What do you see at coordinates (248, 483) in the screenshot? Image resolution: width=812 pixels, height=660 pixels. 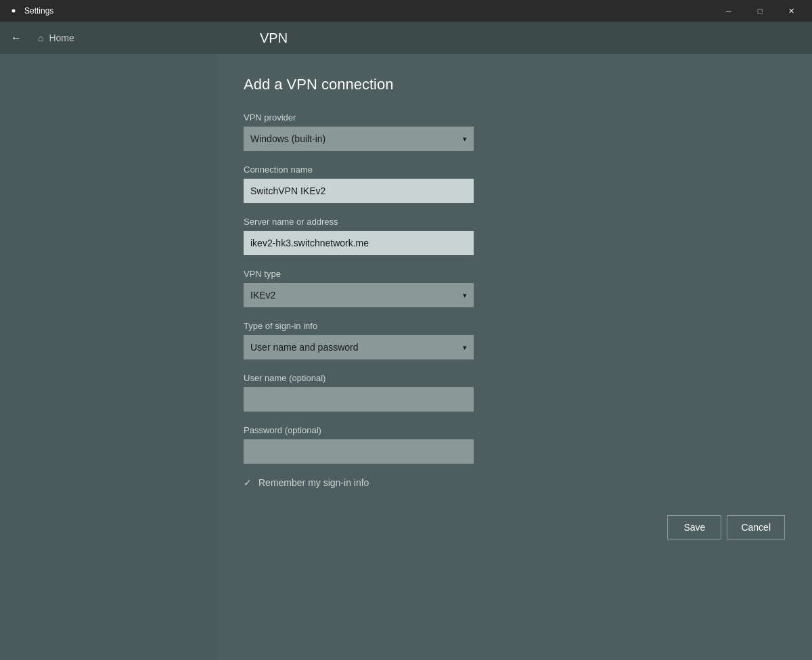 I see `checkbox-check-icon: ✓` at bounding box center [248, 483].